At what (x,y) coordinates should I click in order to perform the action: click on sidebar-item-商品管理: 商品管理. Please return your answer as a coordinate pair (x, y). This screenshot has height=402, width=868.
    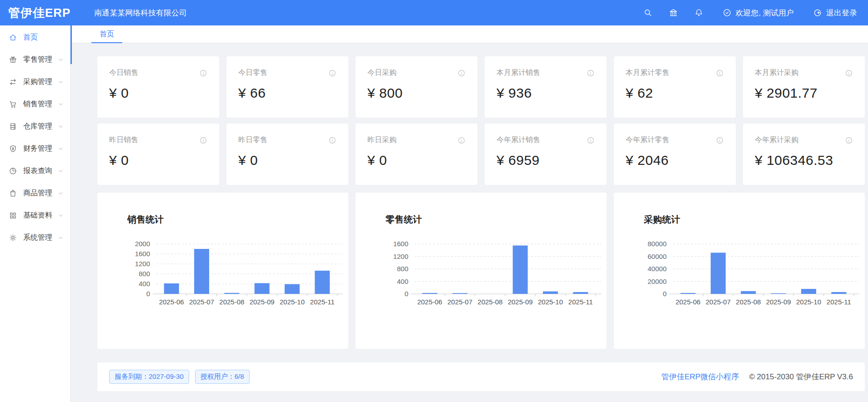
    Looking at the image, I should click on (35, 194).